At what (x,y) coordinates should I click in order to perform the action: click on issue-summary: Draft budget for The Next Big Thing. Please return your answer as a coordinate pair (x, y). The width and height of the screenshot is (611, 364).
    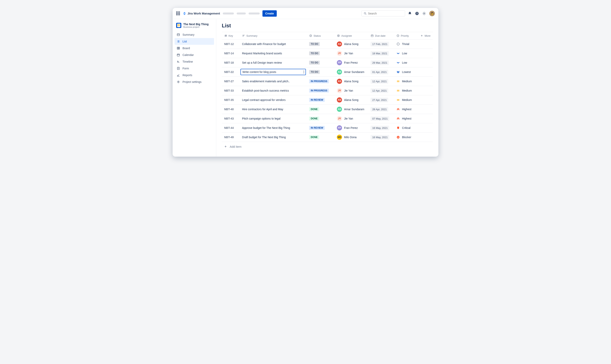
    Looking at the image, I should click on (273, 137).